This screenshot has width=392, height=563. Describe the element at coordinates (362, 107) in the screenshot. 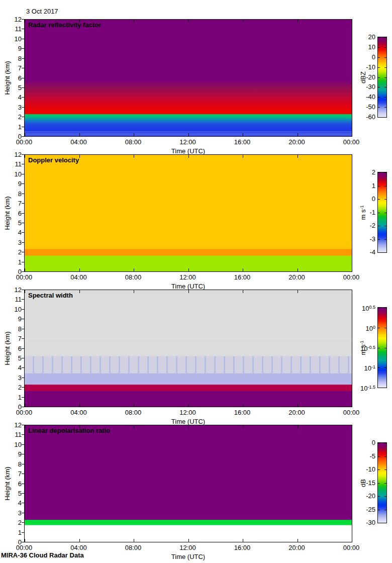

I see `colorbar-tick-label: -50` at that location.